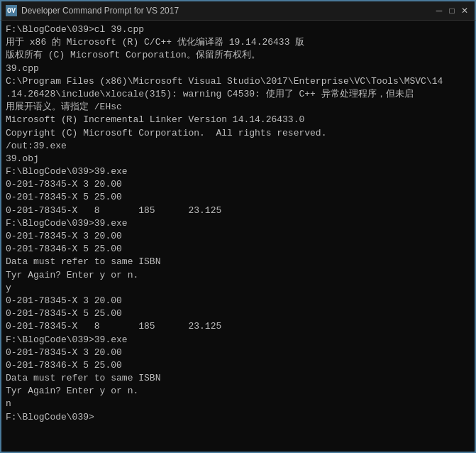 The width and height of the screenshot is (476, 453). I want to click on terminal-line: 版权所有 (C) Microsoft Corporation。保留所有权利。, so click(238, 55).